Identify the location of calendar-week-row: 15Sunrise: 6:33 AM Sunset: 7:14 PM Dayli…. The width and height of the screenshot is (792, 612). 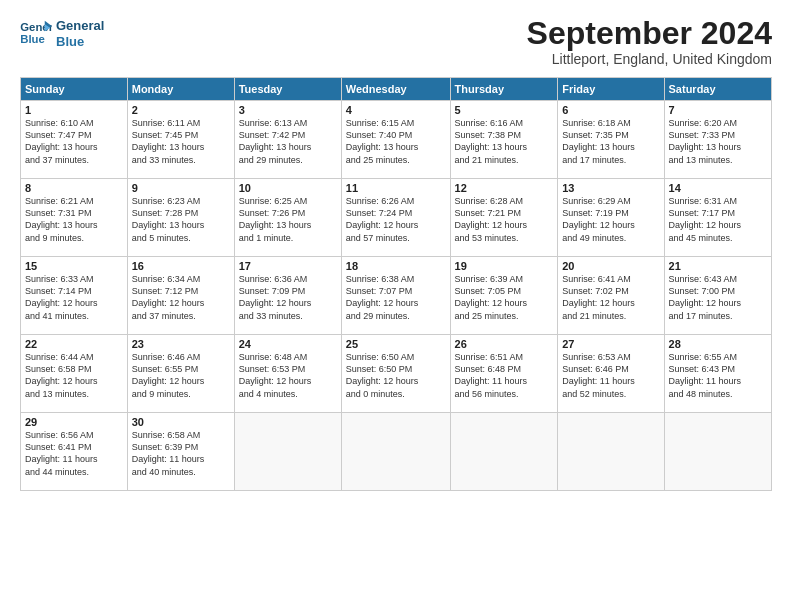
(396, 296).